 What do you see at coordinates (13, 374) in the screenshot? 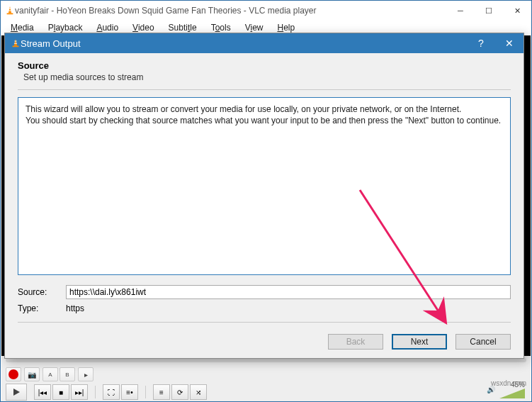
I see `record-icon` at bounding box center [13, 374].